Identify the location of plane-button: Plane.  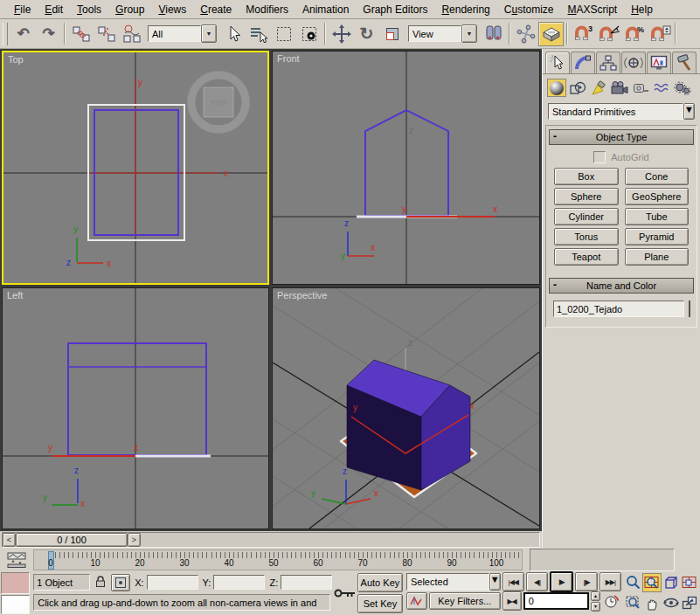
(657, 257).